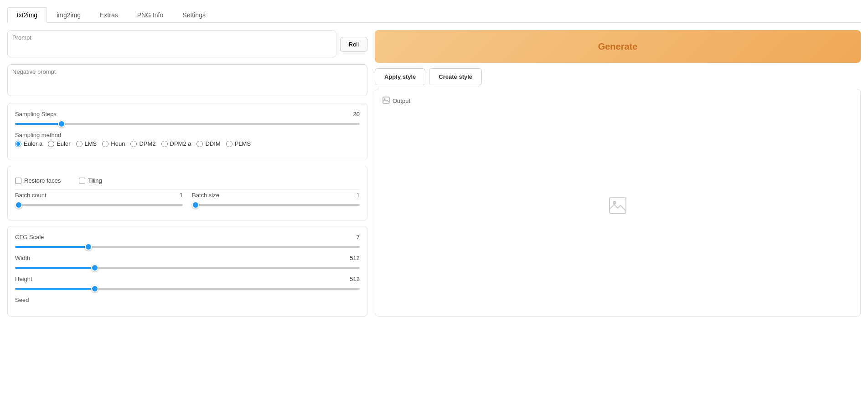 Image resolution: width=868 pixels, height=409 pixels. What do you see at coordinates (172, 45) in the screenshot?
I see `prompt-container` at bounding box center [172, 45].